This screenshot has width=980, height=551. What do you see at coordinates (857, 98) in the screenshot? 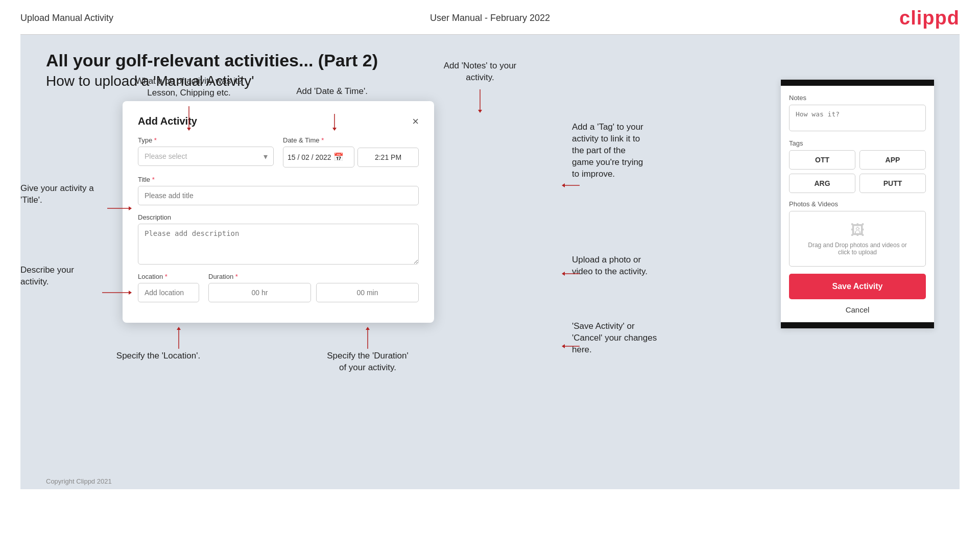
I see `notes-section-label: Notes` at bounding box center [857, 98].